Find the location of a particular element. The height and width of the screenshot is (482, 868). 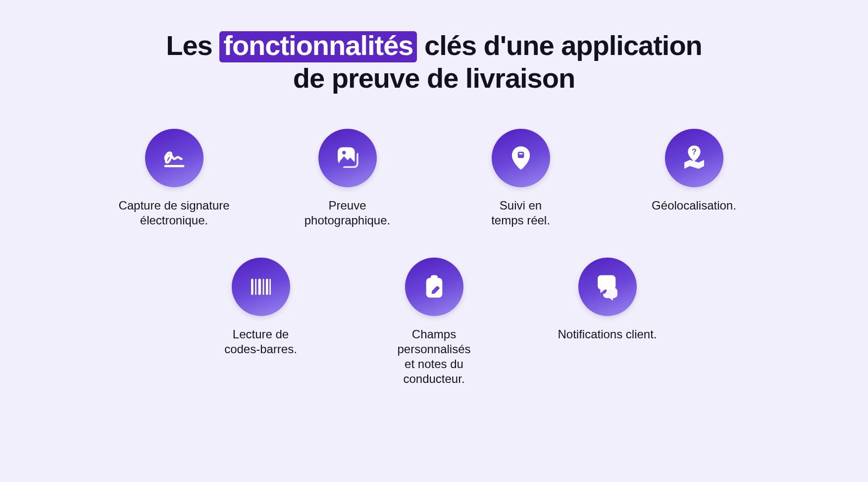

feature-notifications: Notifications client. is located at coordinates (608, 322).